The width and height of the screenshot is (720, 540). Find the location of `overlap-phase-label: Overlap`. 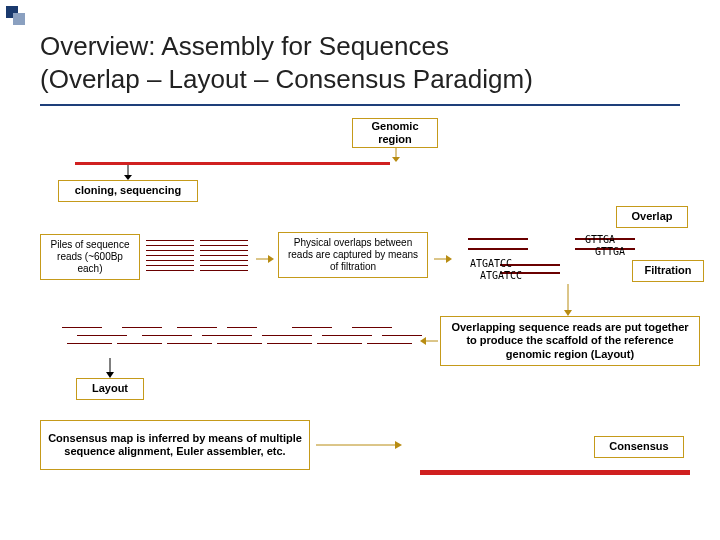

overlap-phase-label: Overlap is located at coordinates (652, 216).